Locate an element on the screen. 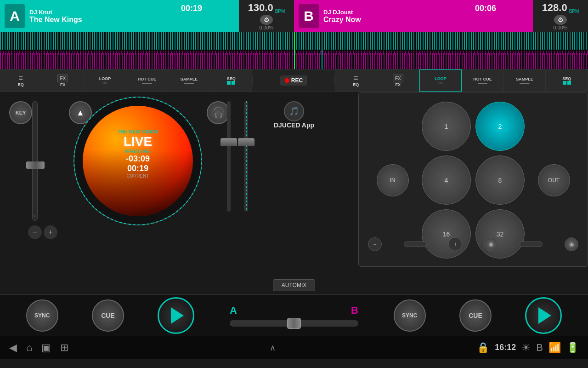 This screenshot has height=368, width=588. toolbar-sample-b: SAMPLE ▬▬▬ is located at coordinates (525, 80).